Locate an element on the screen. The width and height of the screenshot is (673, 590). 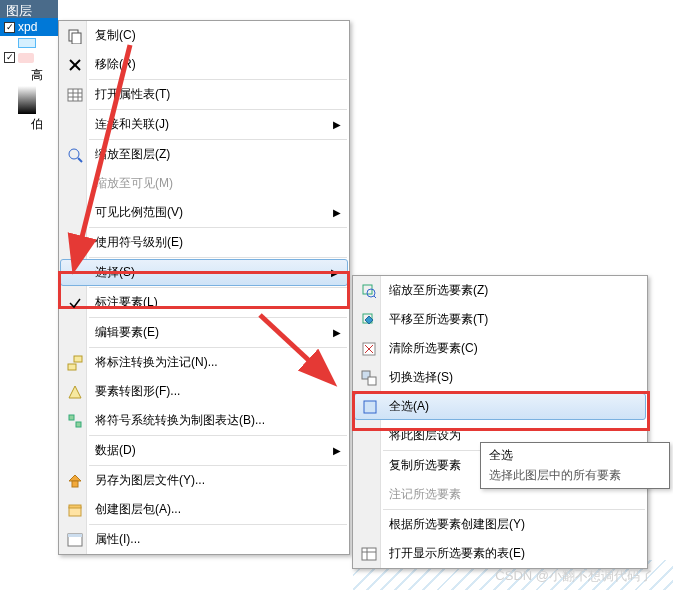
menu-remove: 移除(R) is located at coordinates (204, 64).